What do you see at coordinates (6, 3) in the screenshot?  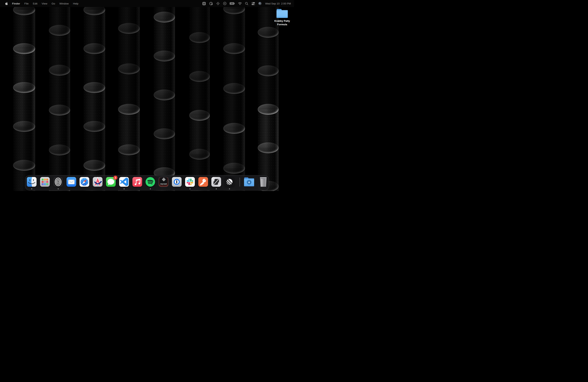 I see `apple-menu` at bounding box center [6, 3].